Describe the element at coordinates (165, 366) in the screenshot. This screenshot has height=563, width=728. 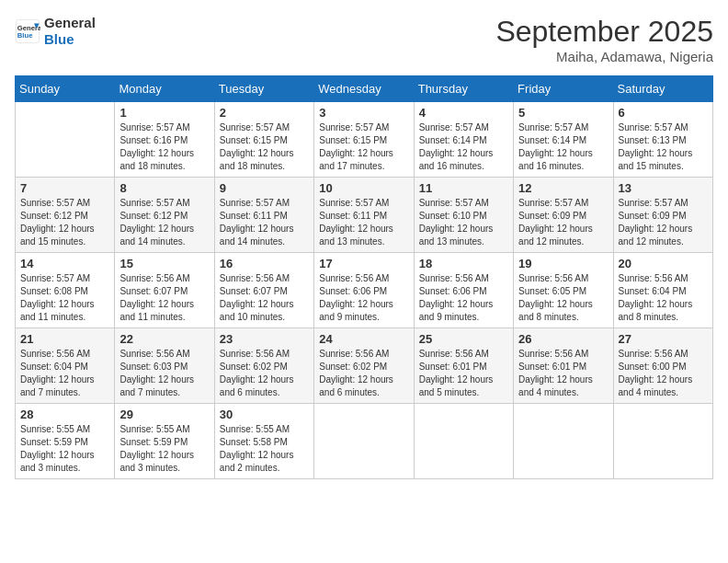
I see `calendar-cell: 22Sunrise: 5:56 AM Sunset: 6:03 PM Dayli…` at that location.